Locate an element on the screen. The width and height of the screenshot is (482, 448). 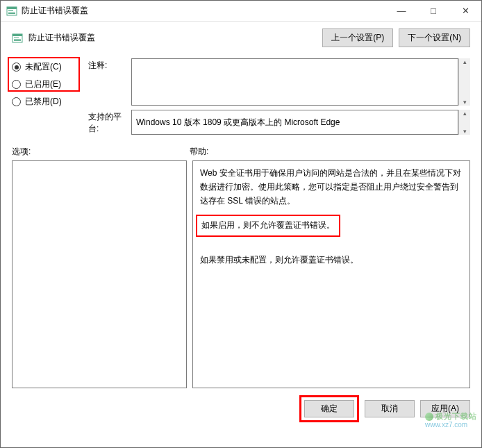
radio-enabled: 已启用(E) is located at coordinates (47, 85).